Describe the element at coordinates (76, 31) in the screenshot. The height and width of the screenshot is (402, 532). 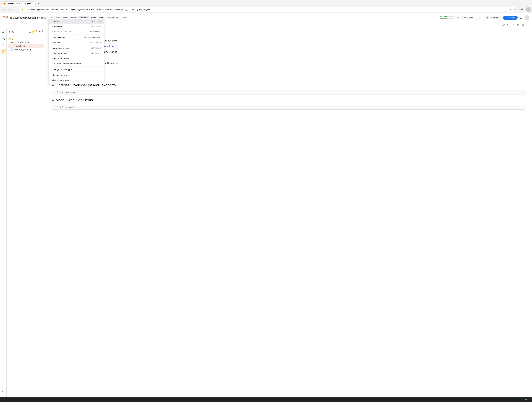
I see `menu-run-focused: Run the focused cell ⌘/Ctrl+Enter` at that location.